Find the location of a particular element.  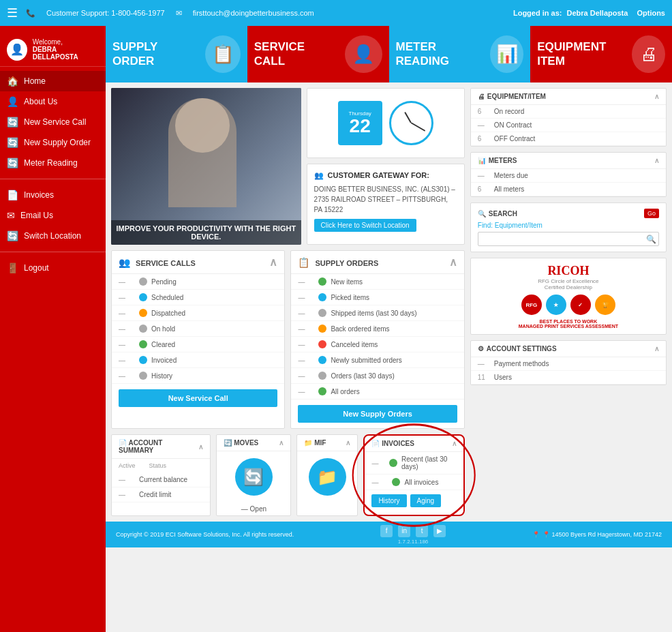

service-call-cleared: — Cleared is located at coordinates (198, 345).